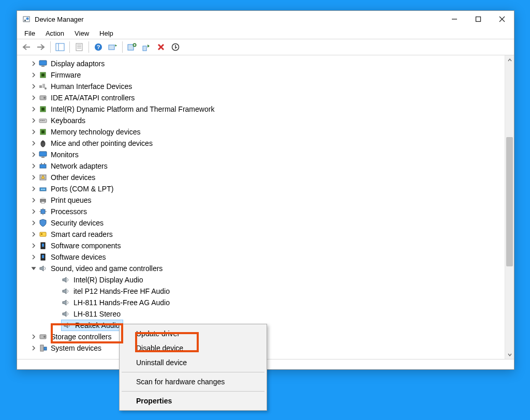 This screenshot has height=420, width=530. I want to click on tree-item: Sound, video and game controllers, so click(266, 268).